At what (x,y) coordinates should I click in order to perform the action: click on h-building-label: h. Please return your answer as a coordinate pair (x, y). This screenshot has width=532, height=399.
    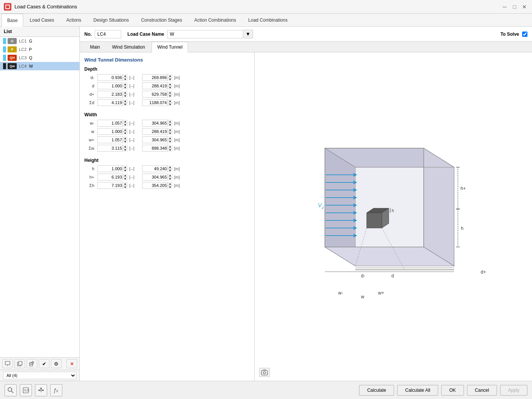
    Looking at the image, I should click on (393, 211).